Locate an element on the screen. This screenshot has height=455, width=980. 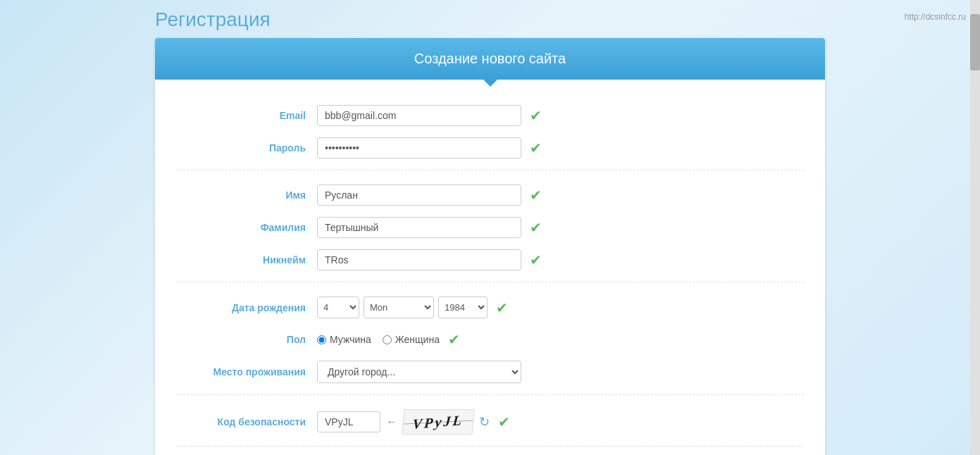
email-row: Email ✔ is located at coordinates (490, 116).